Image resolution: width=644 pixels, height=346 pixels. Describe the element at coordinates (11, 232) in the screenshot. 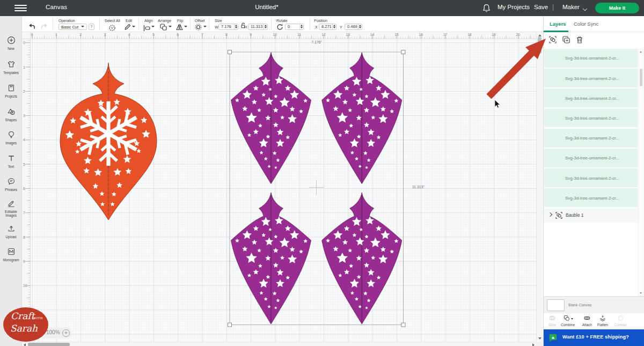

I see `sidebar-item-upload: Upload` at that location.